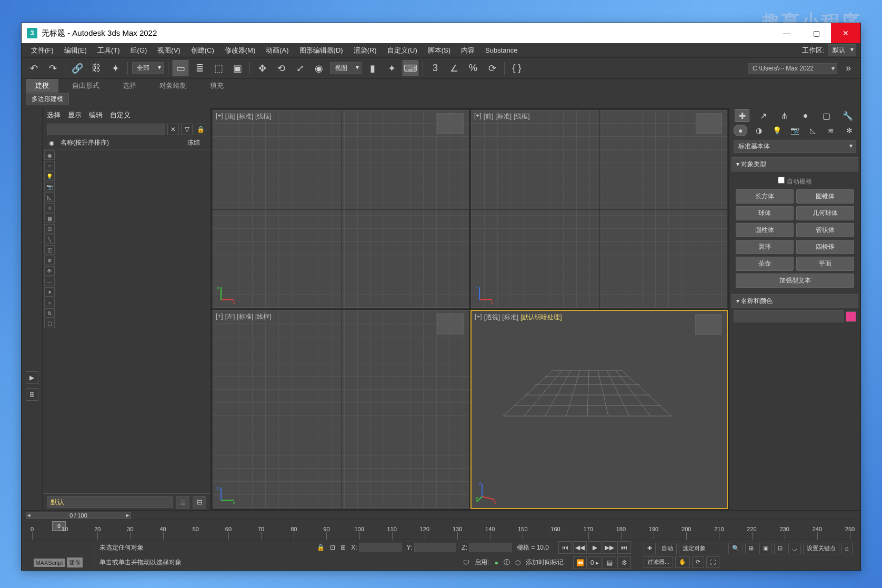 Image resolution: width=882 pixels, height=588 pixels. Describe the element at coordinates (86, 86) in the screenshot. I see `ribbon-tab-freeform: 自由形式` at that location.